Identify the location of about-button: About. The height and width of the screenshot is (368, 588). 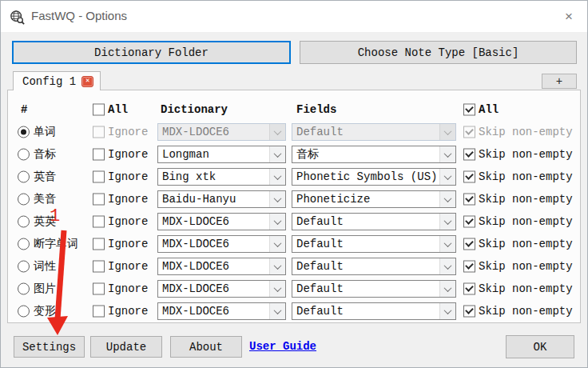
(206, 347).